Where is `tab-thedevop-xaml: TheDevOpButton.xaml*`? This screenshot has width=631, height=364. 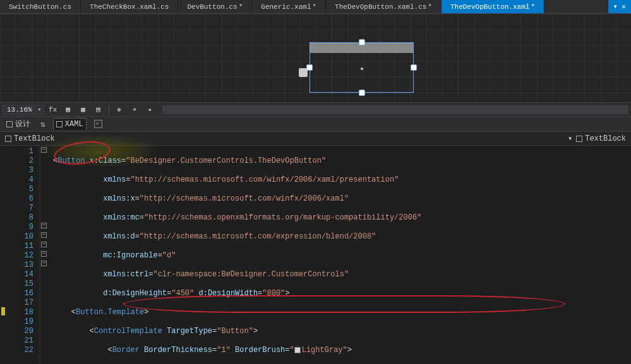 tab-thedevop-xaml: TheDevOpButton.xaml* is located at coordinates (493, 6).